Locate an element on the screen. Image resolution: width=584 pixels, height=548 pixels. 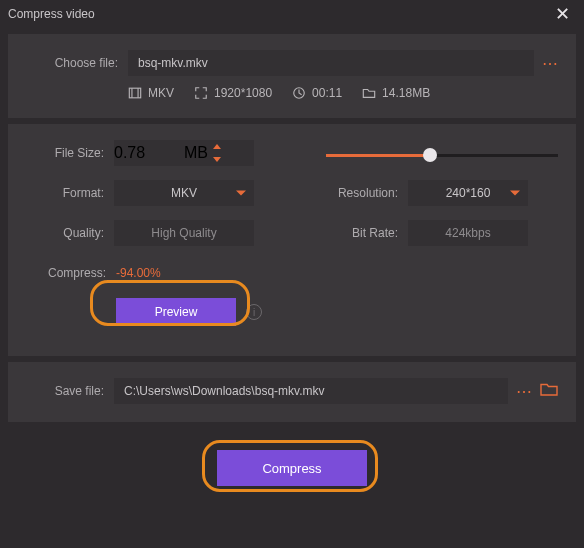
compress-ratio-value: -94.00% is located at coordinates (138, 273).